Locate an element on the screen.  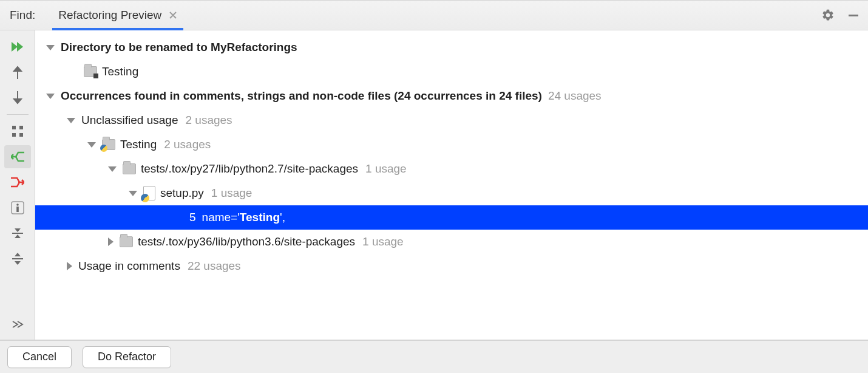
footer-bar: Cancel Do Refactor is located at coordinates (434, 357).